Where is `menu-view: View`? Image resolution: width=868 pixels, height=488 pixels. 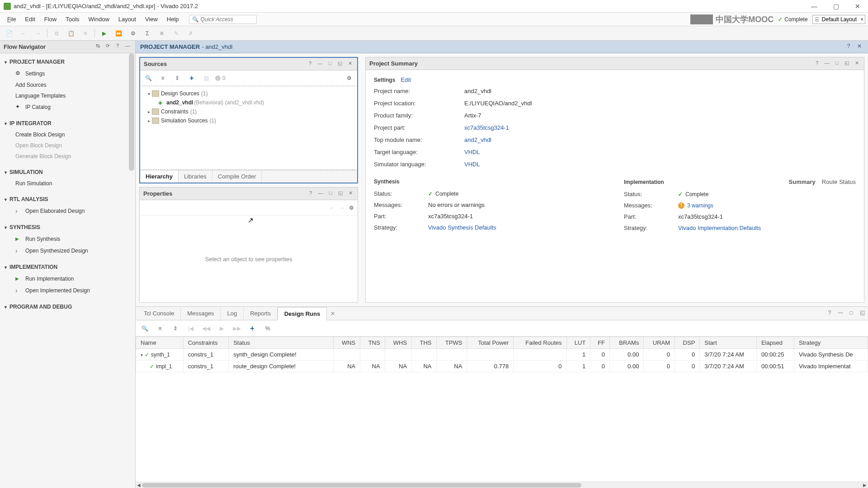 menu-view: View is located at coordinates (151, 19).